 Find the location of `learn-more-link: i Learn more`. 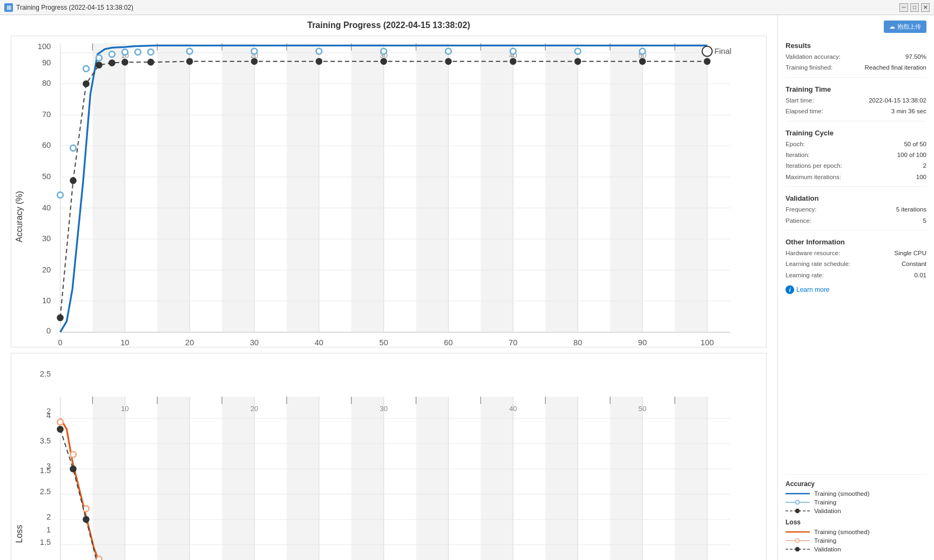

learn-more-link: i Learn more is located at coordinates (856, 290).